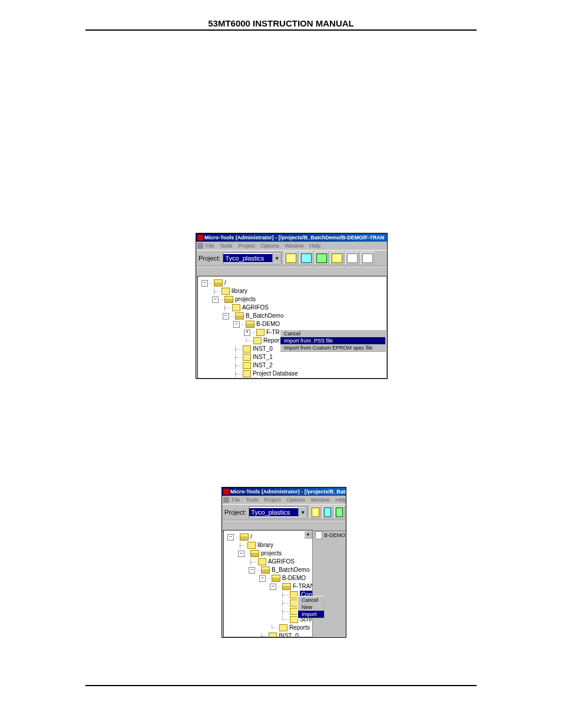 This screenshot has width=562, height=728. What do you see at coordinates (293, 378) in the screenshot?
I see `tree-item-include-files: └···Include Files` at bounding box center [293, 378].